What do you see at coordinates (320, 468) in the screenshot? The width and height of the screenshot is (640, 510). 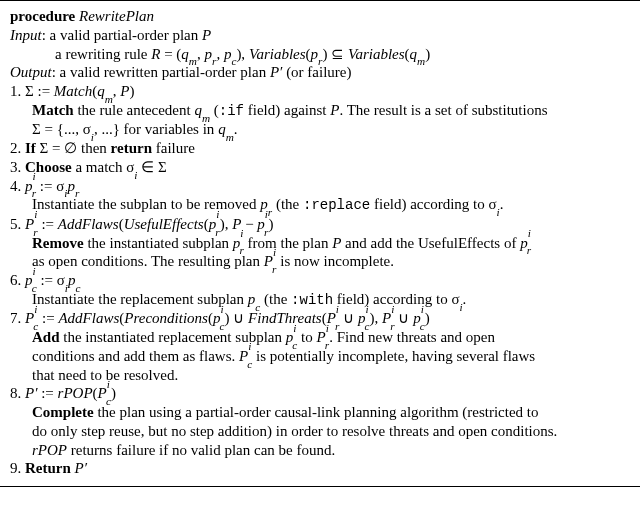 I see `step-9: 9. Return P′` at bounding box center [320, 468].